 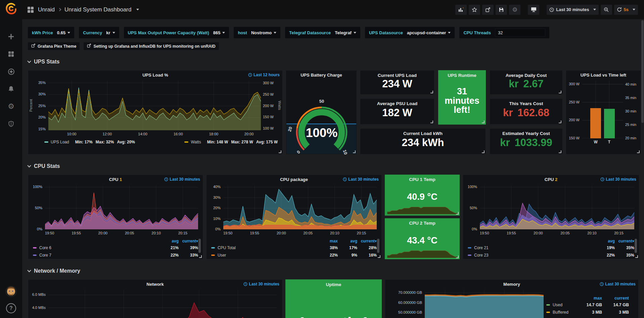 What do you see at coordinates (336, 62) in the screenshot?
I see `section-header-ups: UPS Stats` at bounding box center [336, 62].